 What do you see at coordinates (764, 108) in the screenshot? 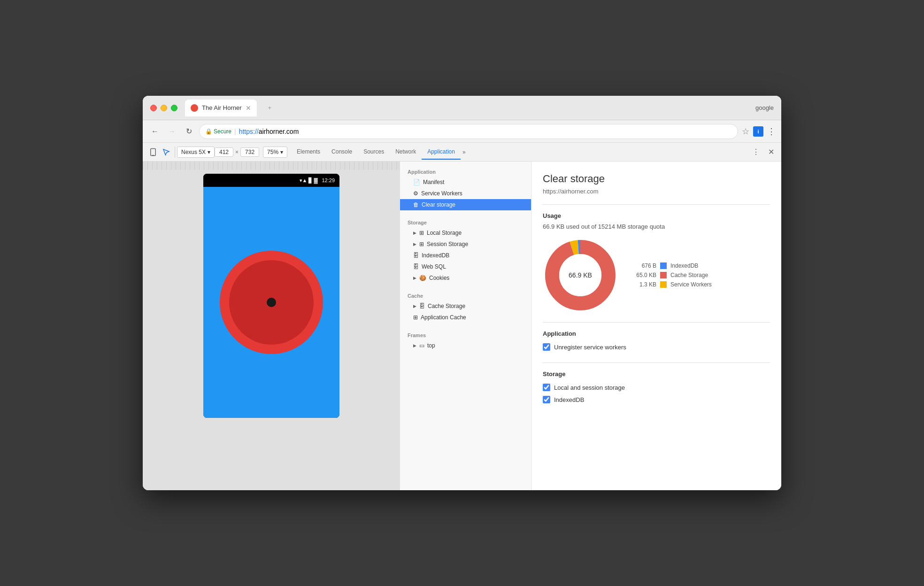
I see `google-label: google` at bounding box center [764, 108].